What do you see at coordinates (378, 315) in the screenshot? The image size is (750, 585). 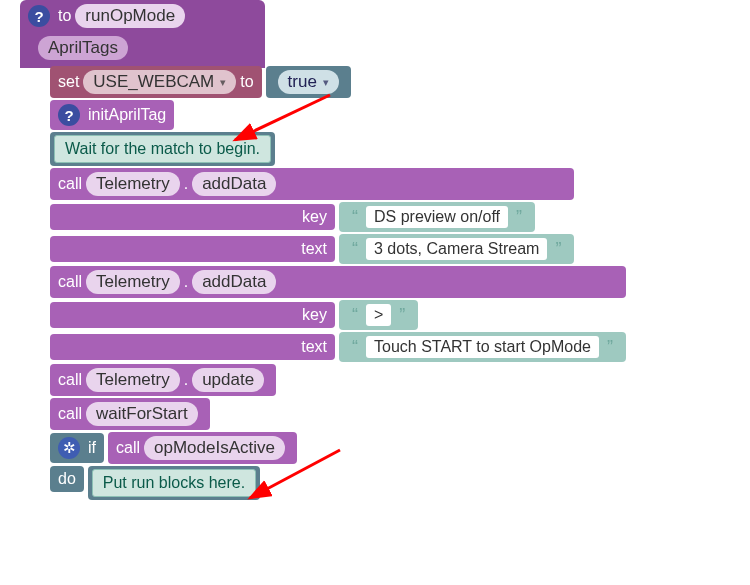 I see `string-block: “ > ”` at bounding box center [378, 315].